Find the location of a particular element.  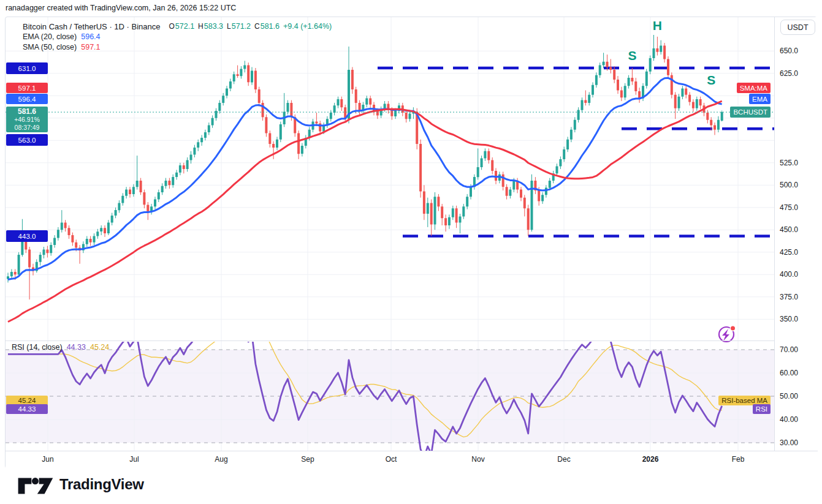

rsi-tick: 30.00 is located at coordinates (789, 443).